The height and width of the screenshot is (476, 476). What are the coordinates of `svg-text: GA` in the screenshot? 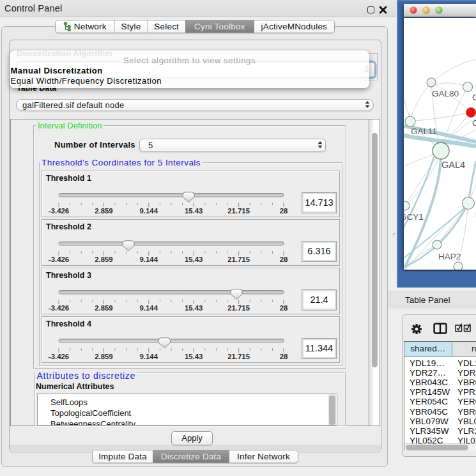 It's located at (474, 97).